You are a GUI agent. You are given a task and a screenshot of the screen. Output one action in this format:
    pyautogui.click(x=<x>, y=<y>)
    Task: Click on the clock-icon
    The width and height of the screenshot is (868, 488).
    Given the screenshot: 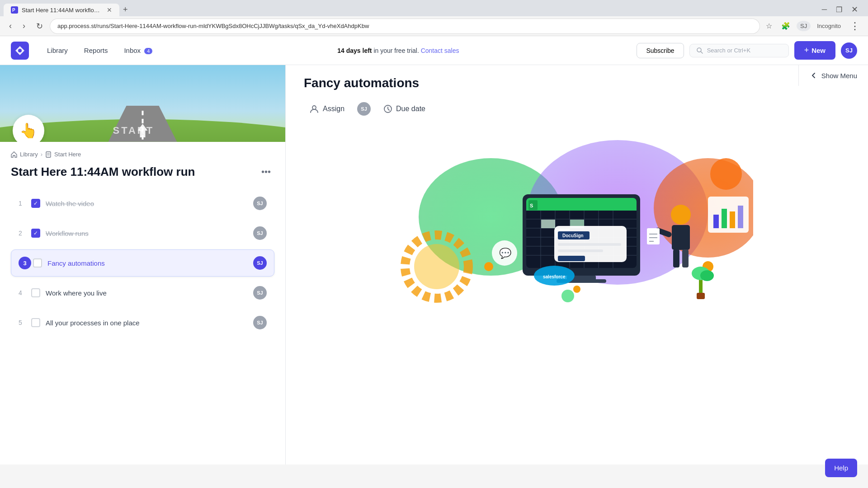 What is the action you would take?
    pyautogui.click(x=388, y=109)
    